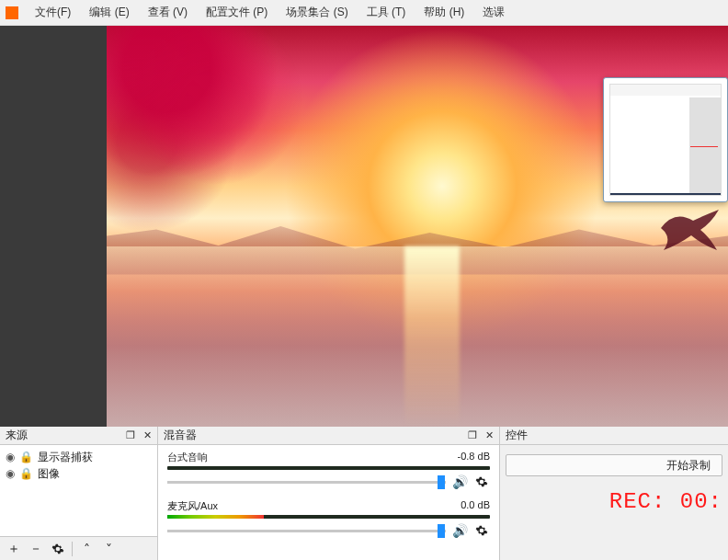 This screenshot has width=728, height=560. I want to click on menu-view: 查看 (V), so click(167, 13).